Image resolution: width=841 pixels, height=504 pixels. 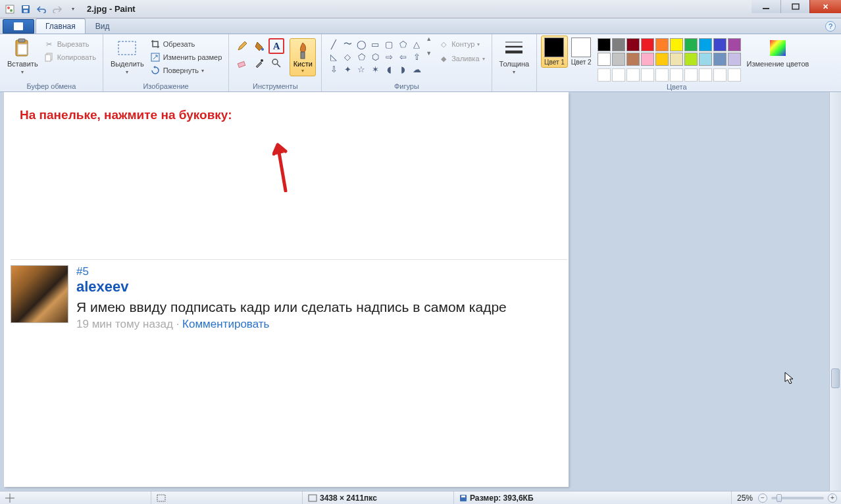 What do you see at coordinates (832, 498) in the screenshot?
I see `zoom-in-button: +` at bounding box center [832, 498].